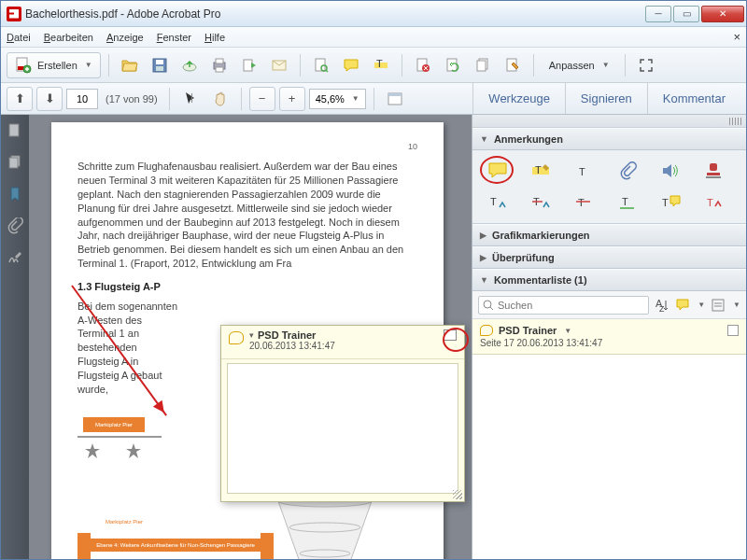 The image size is (747, 560). What do you see at coordinates (160, 65) in the screenshot?
I see `save-button` at bounding box center [160, 65].